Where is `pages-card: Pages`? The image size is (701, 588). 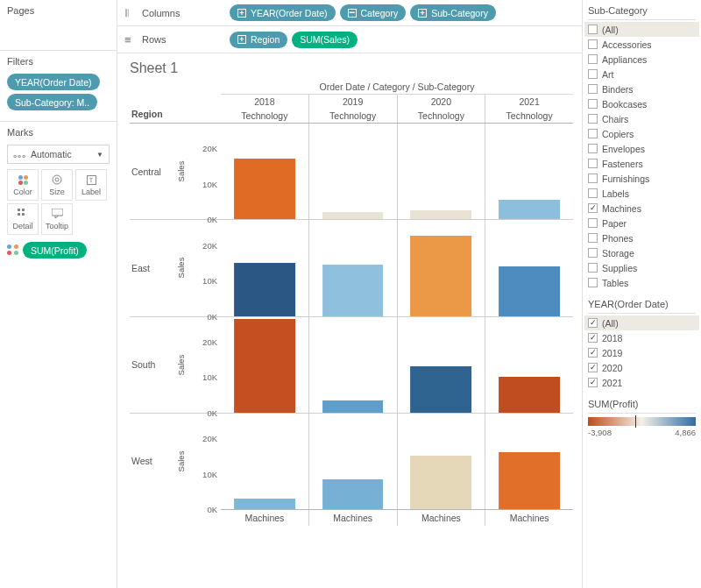
pages-card: Pages is located at coordinates (58, 25).